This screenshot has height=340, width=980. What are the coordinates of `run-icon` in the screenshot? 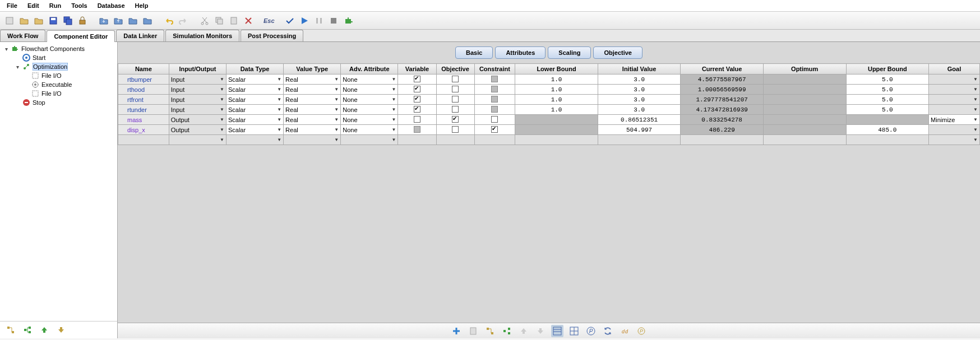 It's located at (304, 21).